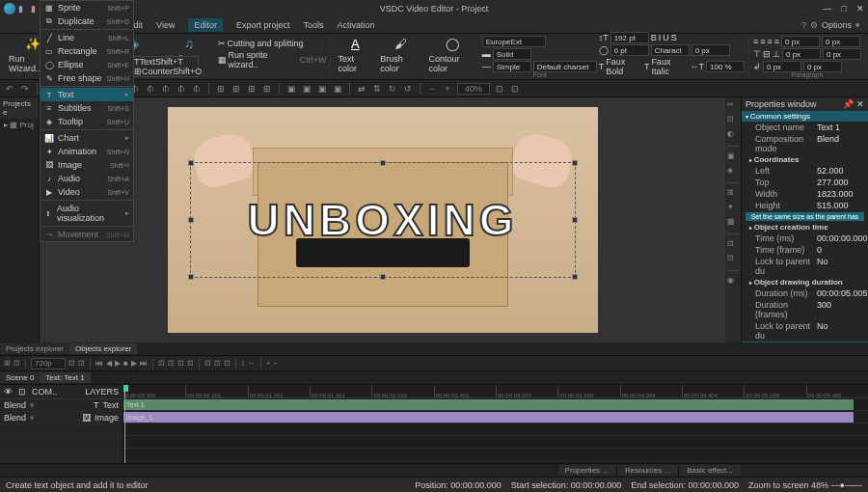  What do you see at coordinates (654, 38) in the screenshot?
I see `bold-icon: B` at bounding box center [654, 38].